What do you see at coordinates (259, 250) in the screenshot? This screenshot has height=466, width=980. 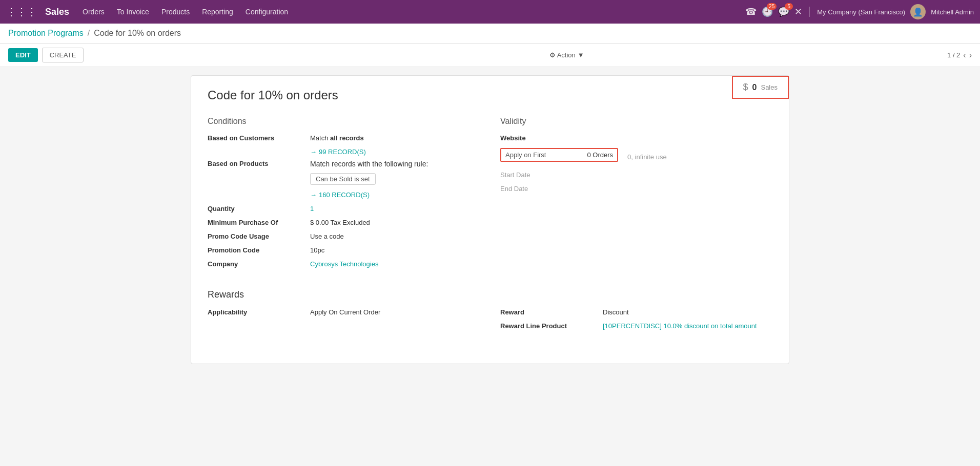 I see `promotion-code-label: Promotion Code` at bounding box center [259, 250].